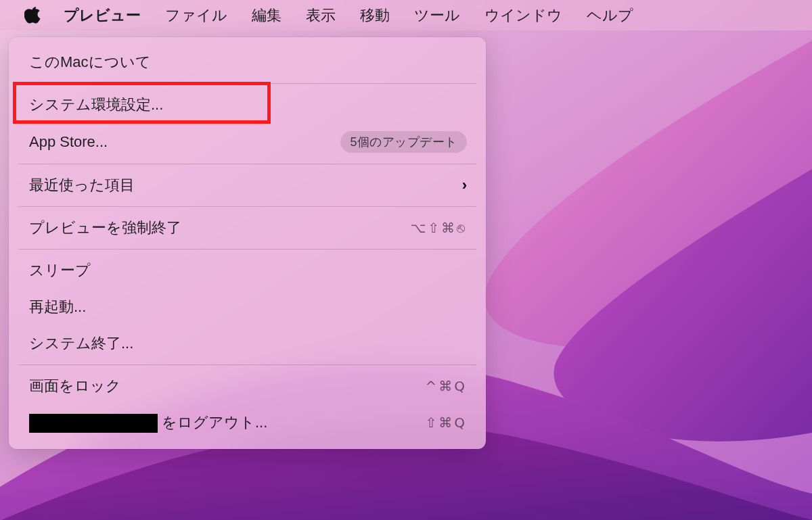  What do you see at coordinates (75, 386) in the screenshot?
I see `menu-item-label: 画面をロック` at bounding box center [75, 386].